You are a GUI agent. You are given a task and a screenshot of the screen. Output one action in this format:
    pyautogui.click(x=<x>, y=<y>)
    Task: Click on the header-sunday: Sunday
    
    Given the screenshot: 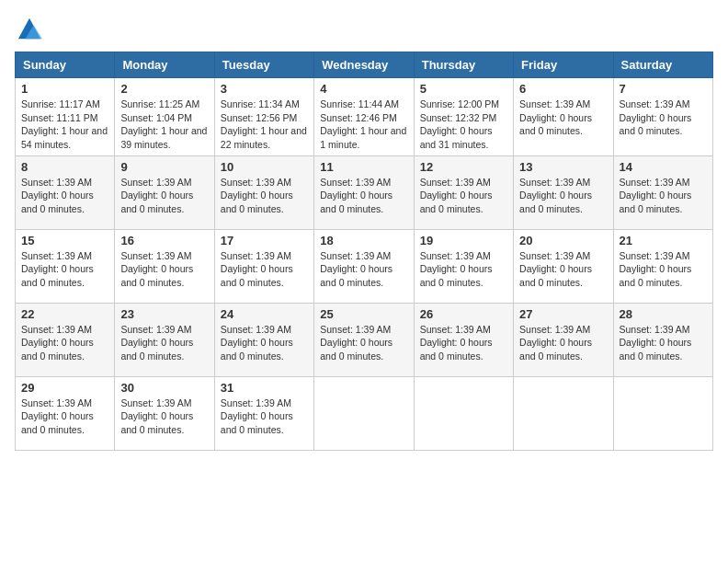 What is the action you would take?
    pyautogui.click(x=65, y=65)
    